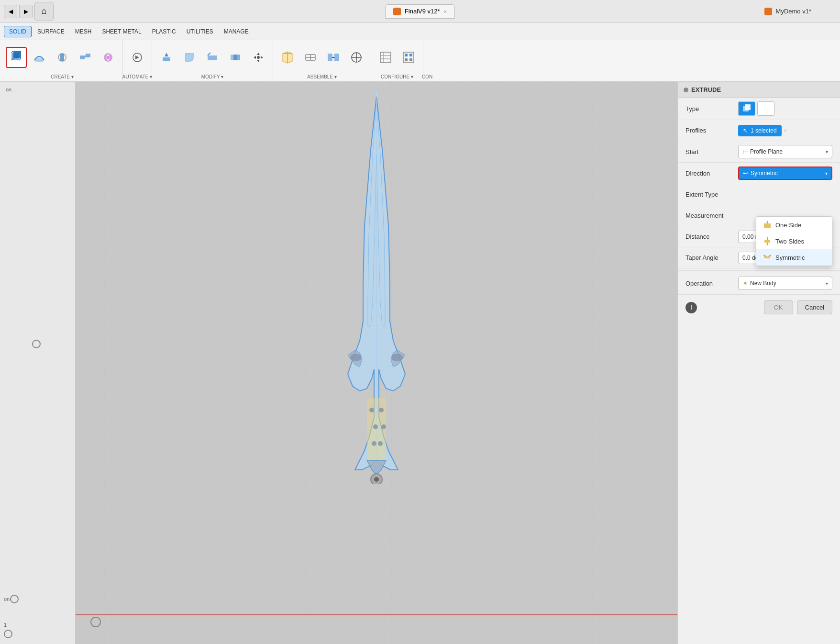  I want to click on dropdown-item-symmetric: Symmetric, so click(794, 257).